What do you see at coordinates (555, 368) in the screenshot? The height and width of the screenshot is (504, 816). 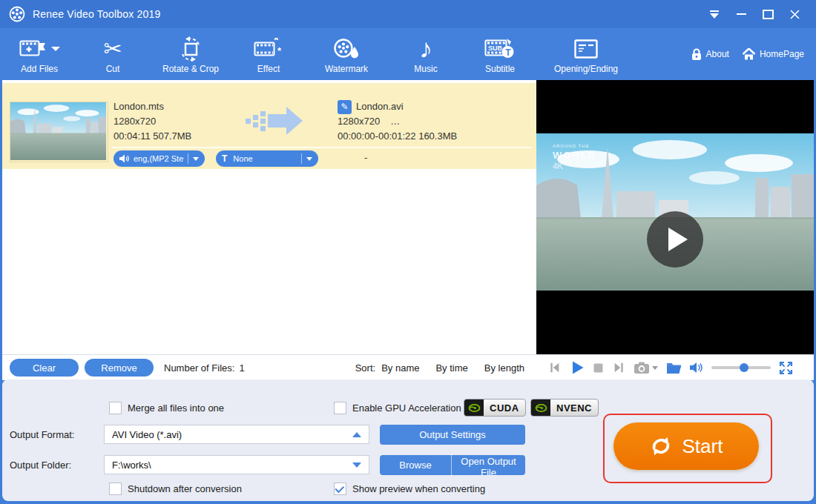 I see `skip-back-icon` at bounding box center [555, 368].